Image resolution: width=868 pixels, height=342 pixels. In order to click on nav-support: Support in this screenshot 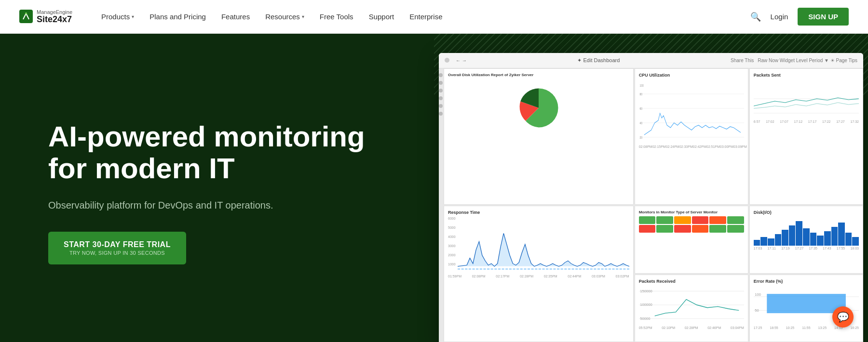, I will do `click(382, 16)`.